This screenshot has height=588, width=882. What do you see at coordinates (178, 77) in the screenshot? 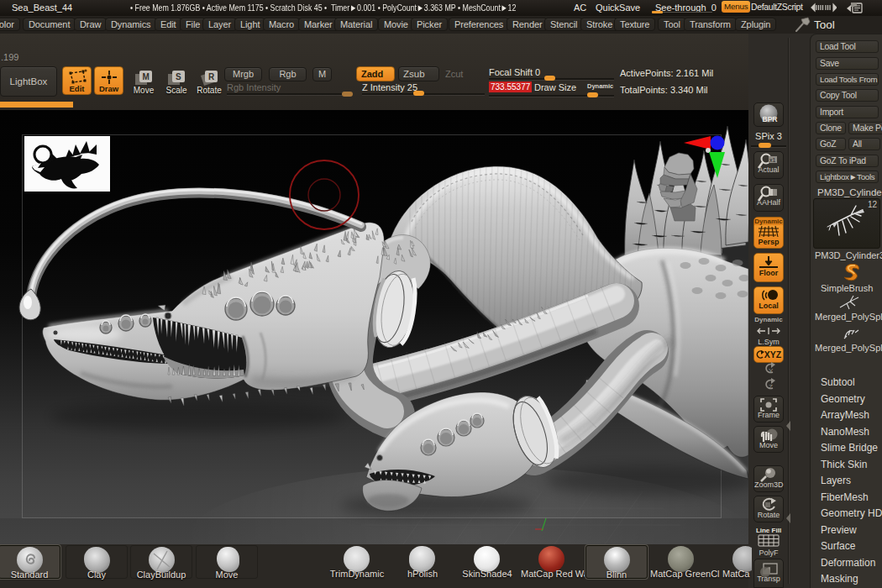
I see `svg-text: S` at bounding box center [178, 77].